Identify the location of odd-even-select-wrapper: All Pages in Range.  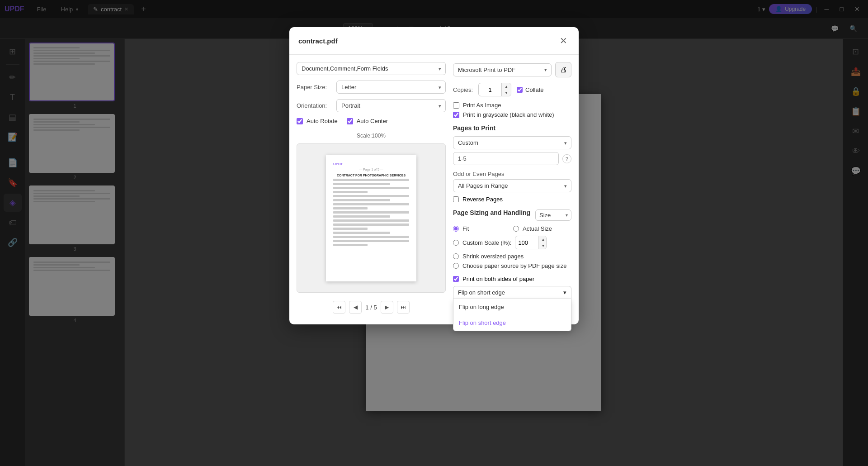
(512, 185).